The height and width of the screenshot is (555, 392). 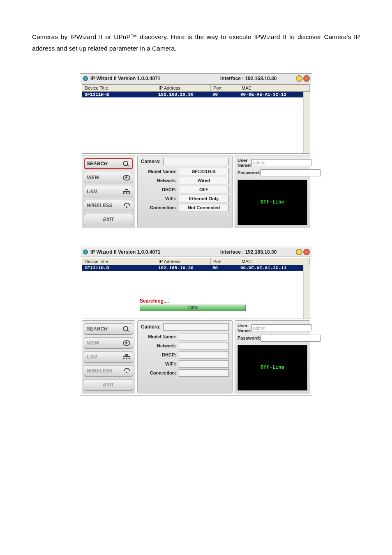 I want to click on model-name-value: SF1311H-B, so click(x=204, y=171).